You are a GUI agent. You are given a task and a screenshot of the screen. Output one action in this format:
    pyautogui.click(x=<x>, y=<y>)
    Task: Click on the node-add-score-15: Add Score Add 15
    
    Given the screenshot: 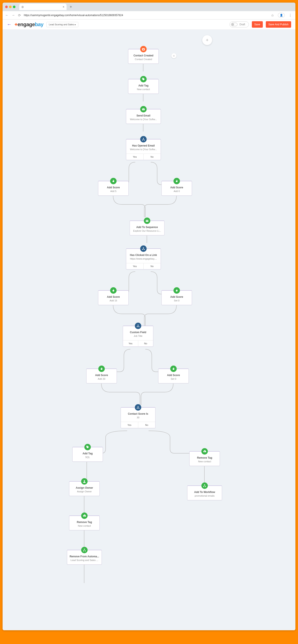 What is the action you would take?
    pyautogui.click(x=113, y=298)
    